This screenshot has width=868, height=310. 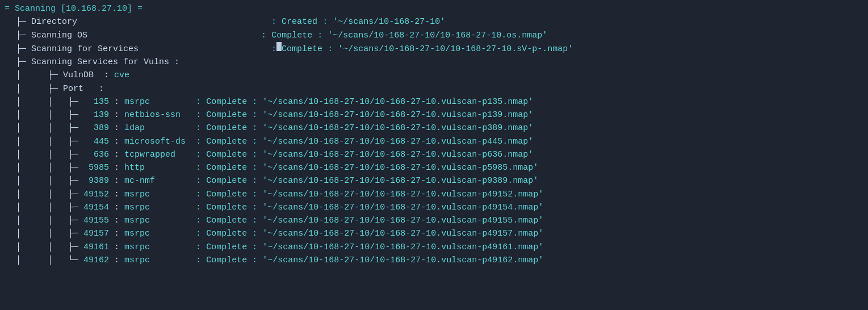 I want to click on port-row-49152: │ │ ├─ 49152 : msrpc : Complete : '~/sca…, so click(x=434, y=194).